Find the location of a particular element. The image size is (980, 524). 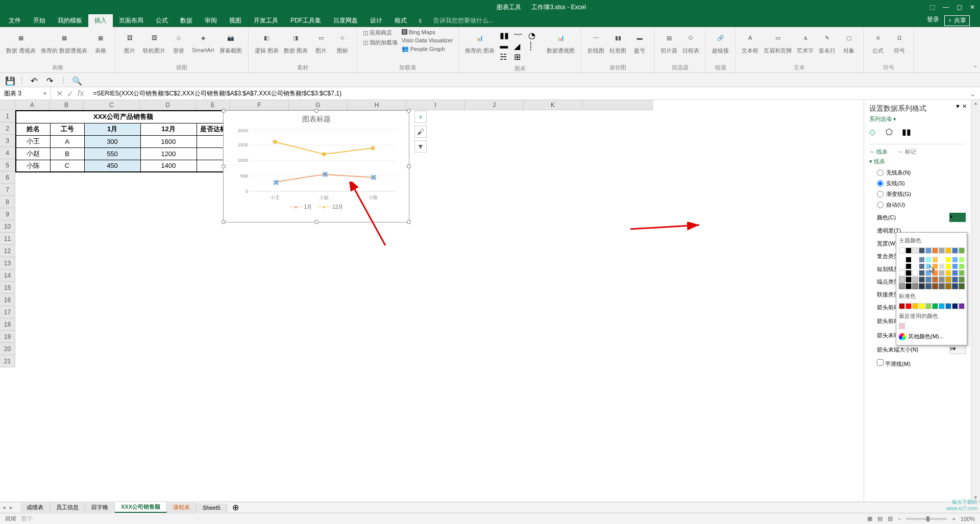

logic-chart-button: ◧逻辑 图表 is located at coordinates (266, 46).